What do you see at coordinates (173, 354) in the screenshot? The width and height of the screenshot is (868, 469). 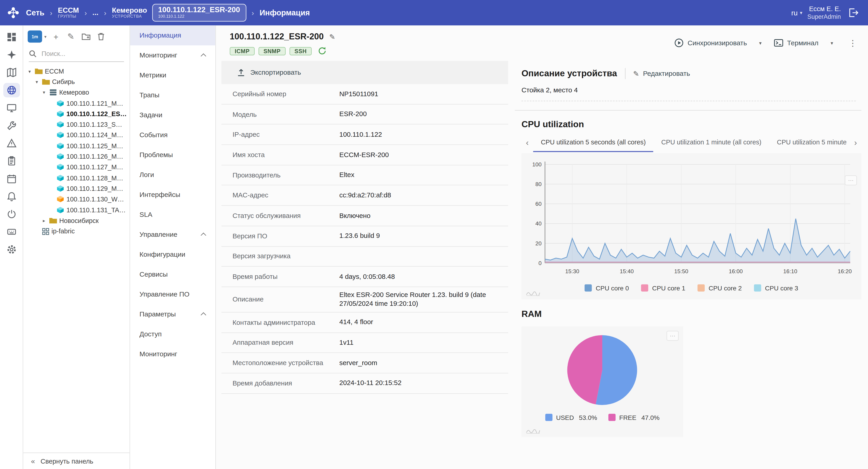 I see `menu-item-мониторинг: Мониторинг` at bounding box center [173, 354].